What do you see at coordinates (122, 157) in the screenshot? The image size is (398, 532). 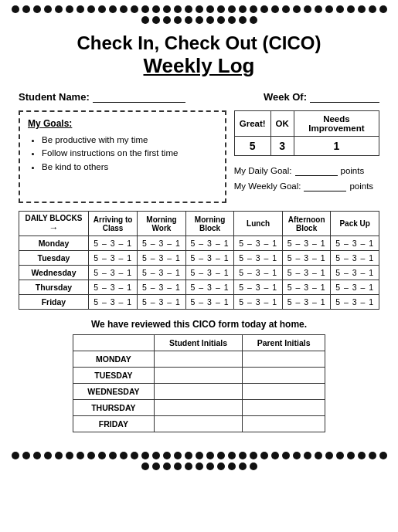 I see `goals-box: My Goals: Be productive with my time Fol…` at bounding box center [122, 157].